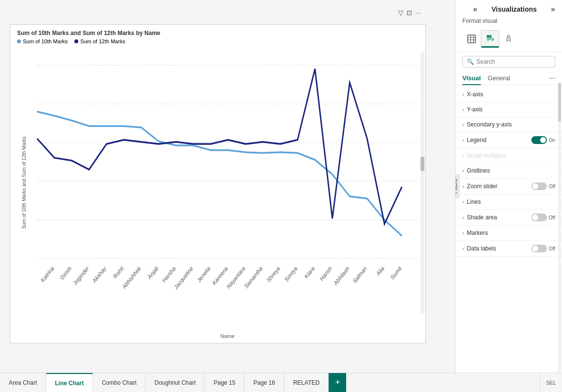 This screenshot has height=392, width=562. Describe the element at coordinates (422, 183) in the screenshot. I see `chart-scrollbar-v` at that location.